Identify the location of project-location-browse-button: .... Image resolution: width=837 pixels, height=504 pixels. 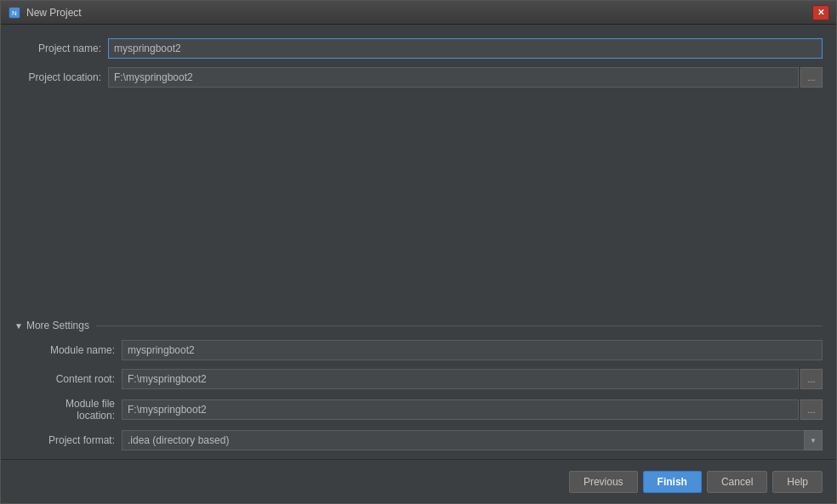
(811, 77).